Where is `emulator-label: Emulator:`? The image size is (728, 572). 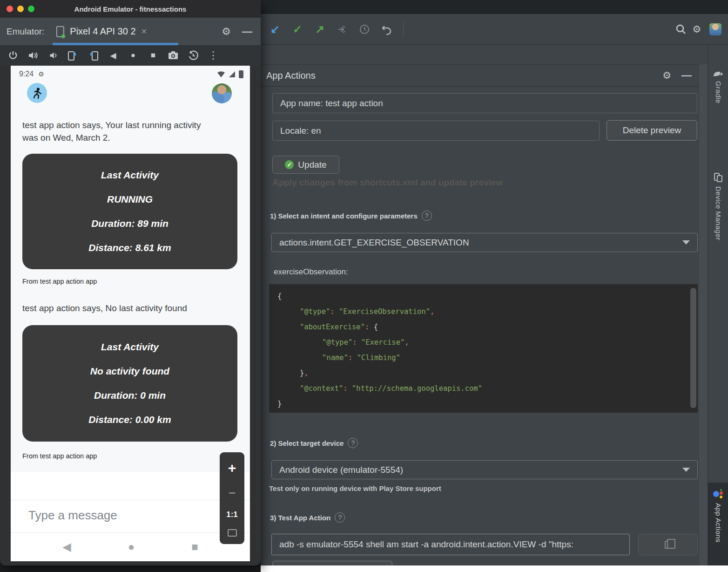
emulator-label: Emulator: is located at coordinates (25, 32).